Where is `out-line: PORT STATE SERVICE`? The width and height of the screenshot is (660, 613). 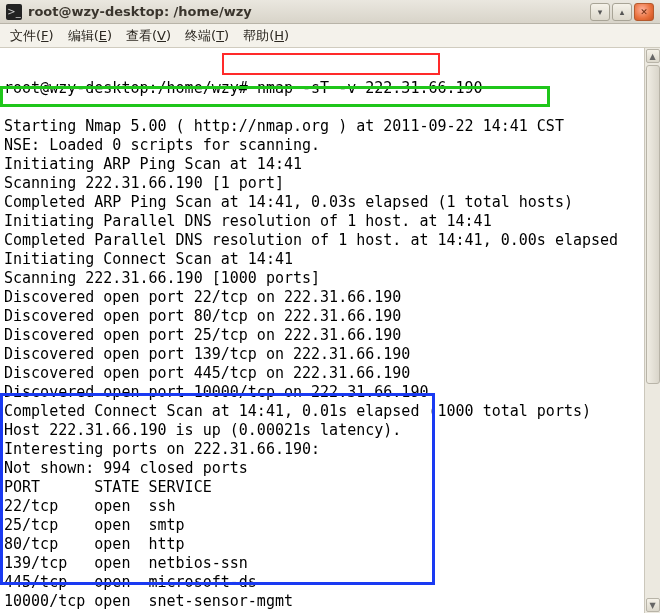 out-line: PORT STATE SERVICE is located at coordinates (108, 487).